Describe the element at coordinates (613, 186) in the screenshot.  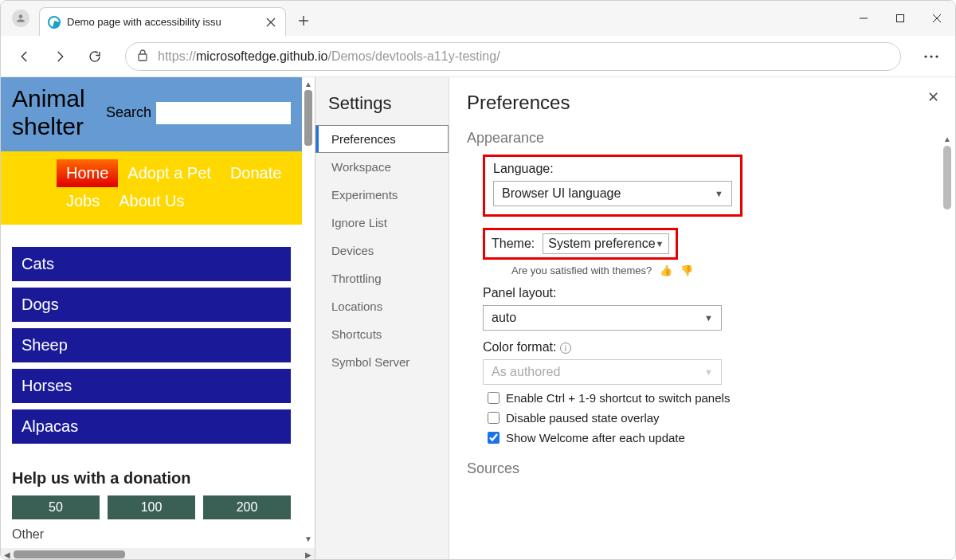
I see `language-highlight: Language: Browser UI language ▼` at that location.